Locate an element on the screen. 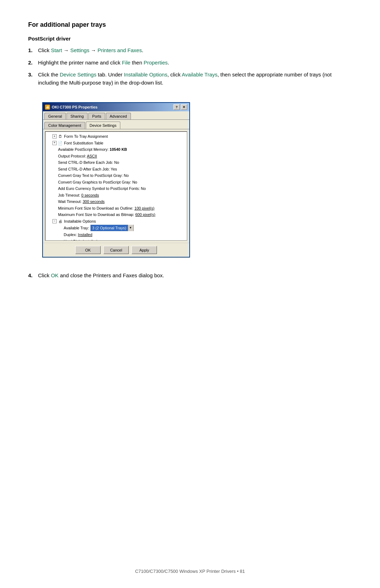  step-1-arrow2: → is located at coordinates (94, 50).